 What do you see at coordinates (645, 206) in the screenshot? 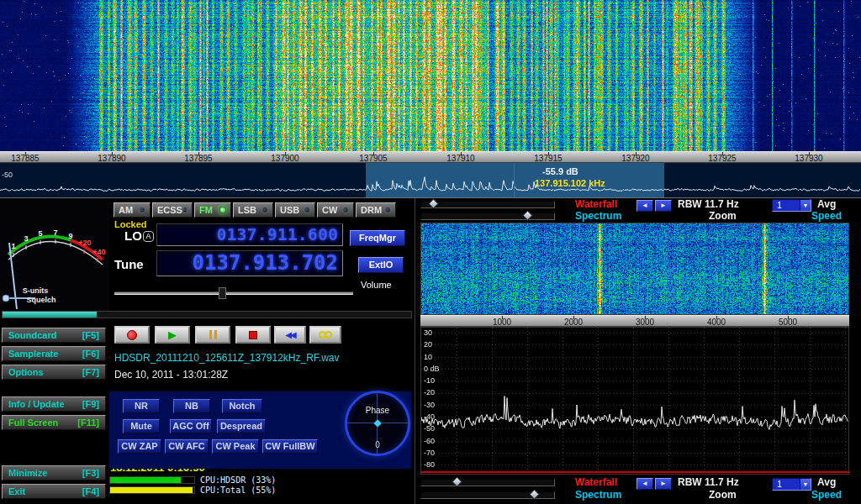
I see `zoom-left-arrow-button: ◄` at bounding box center [645, 206].